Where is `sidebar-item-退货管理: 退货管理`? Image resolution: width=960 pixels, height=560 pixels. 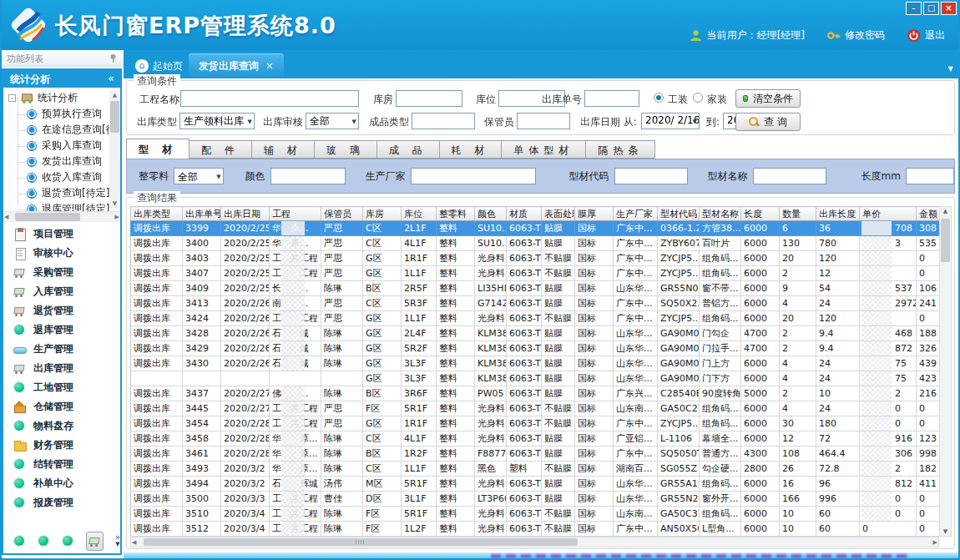
sidebar-item-退货管理: 退货管理 is located at coordinates (62, 310).